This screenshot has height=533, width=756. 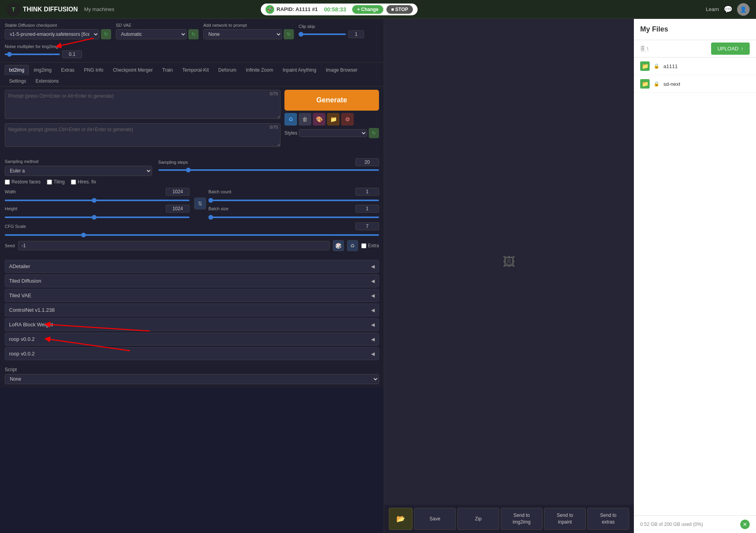 I want to click on extra-checkbox: Extra, so click(x=370, y=246).